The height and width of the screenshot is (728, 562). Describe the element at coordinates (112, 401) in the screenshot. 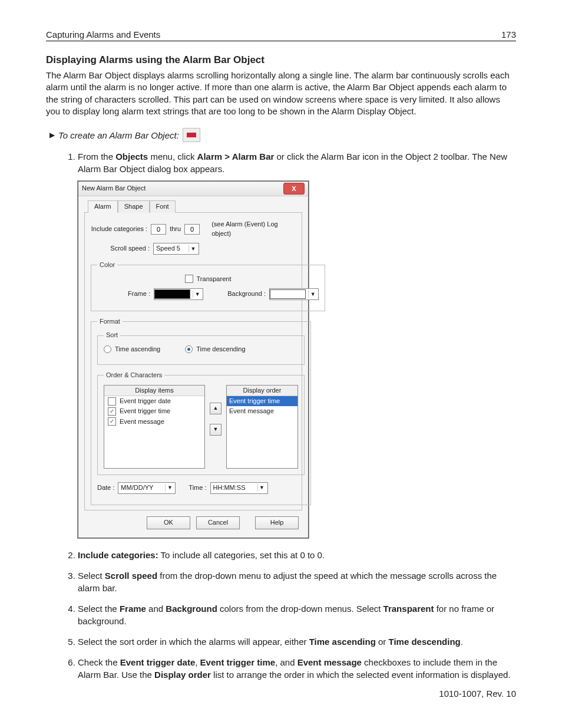

I see `date-checkbox` at that location.